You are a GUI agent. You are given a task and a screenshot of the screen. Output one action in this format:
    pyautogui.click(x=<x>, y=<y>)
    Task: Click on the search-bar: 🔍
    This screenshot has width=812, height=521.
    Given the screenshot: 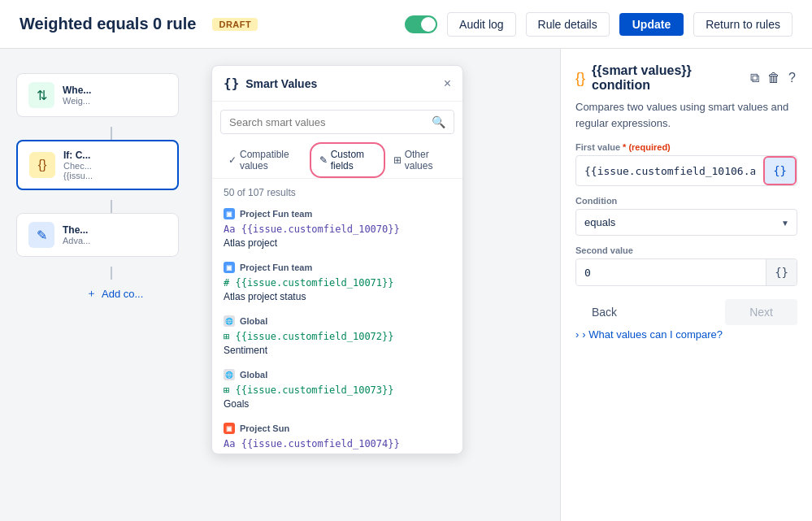 What is the action you would take?
    pyautogui.click(x=337, y=122)
    